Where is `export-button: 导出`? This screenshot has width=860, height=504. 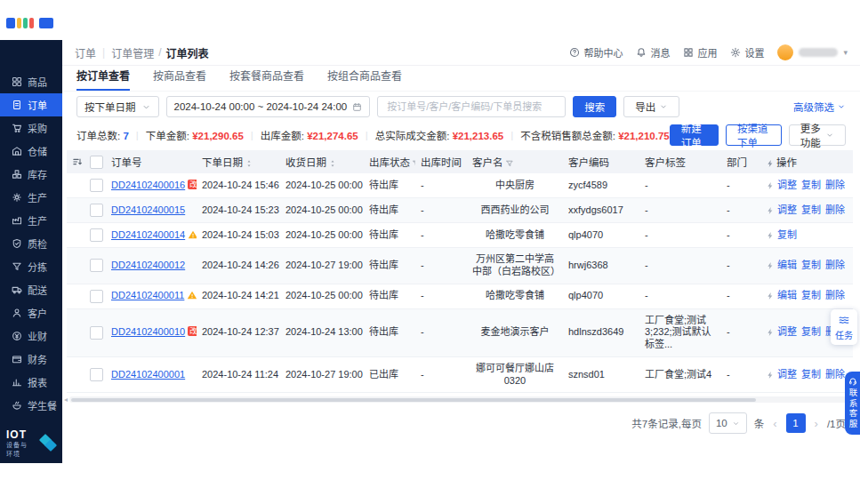 export-button: 导出 is located at coordinates (651, 107).